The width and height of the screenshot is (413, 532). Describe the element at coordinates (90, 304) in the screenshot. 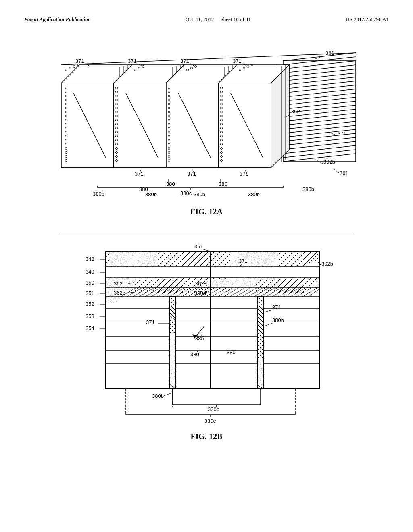

I see `label-352: 352` at that location.